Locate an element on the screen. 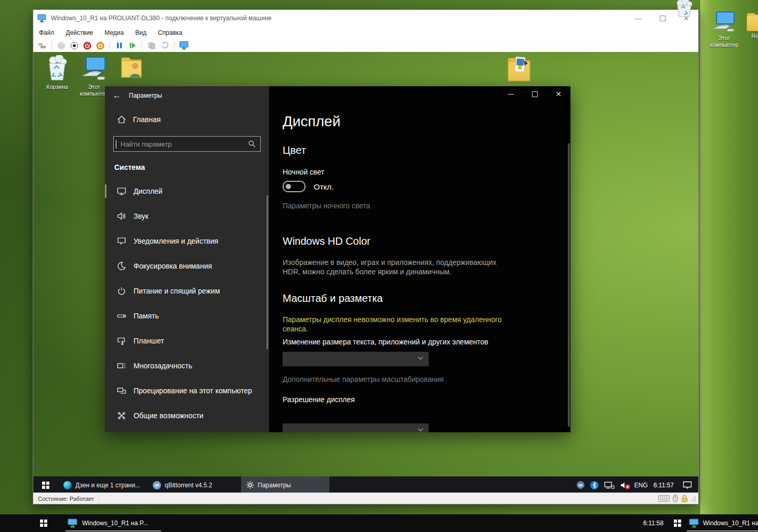 The image size is (758, 532). sound-icon is located at coordinates (122, 216).